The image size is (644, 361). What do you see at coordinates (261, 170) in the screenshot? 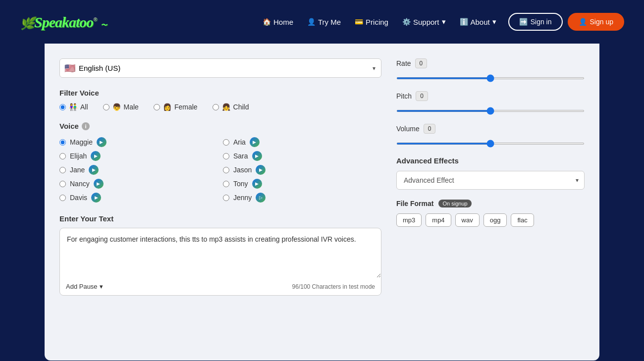
I see `play-jason-icon: ▶` at bounding box center [261, 170].